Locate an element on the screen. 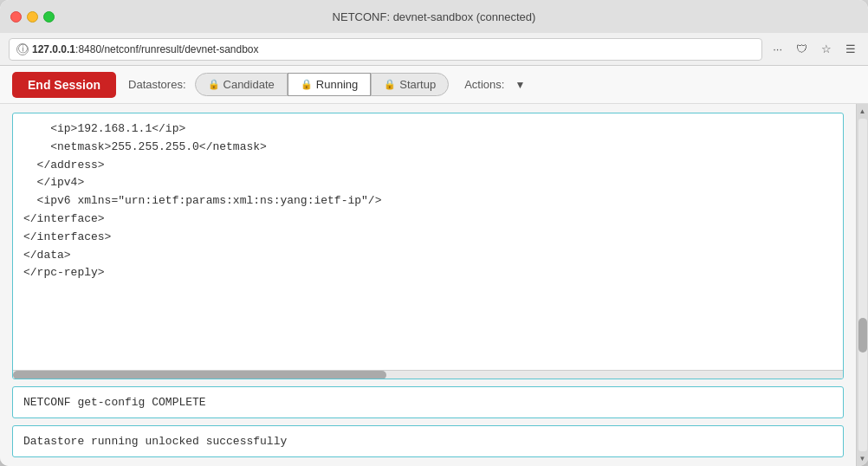  info-icon: ⓘ is located at coordinates (23, 49).